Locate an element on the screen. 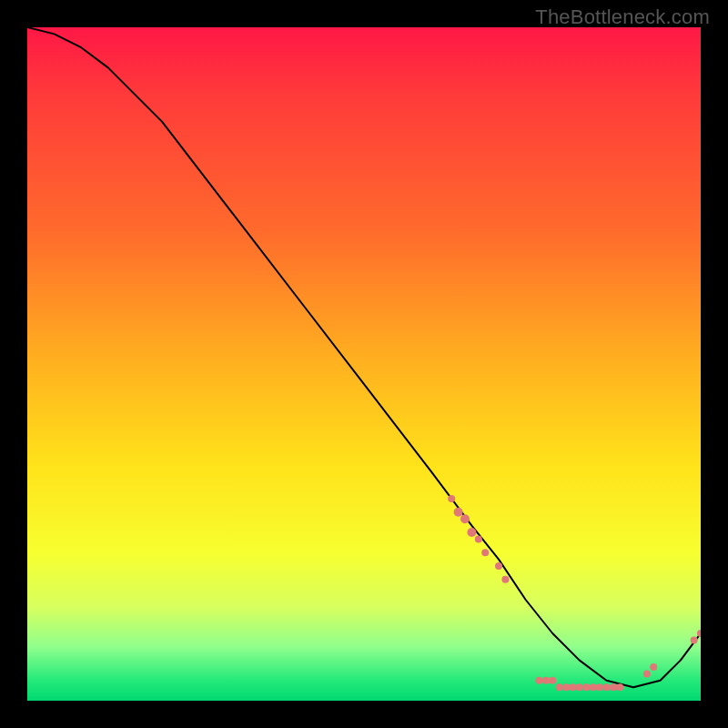 The height and width of the screenshot is (728, 728). marker-layer is located at coordinates (574, 593).